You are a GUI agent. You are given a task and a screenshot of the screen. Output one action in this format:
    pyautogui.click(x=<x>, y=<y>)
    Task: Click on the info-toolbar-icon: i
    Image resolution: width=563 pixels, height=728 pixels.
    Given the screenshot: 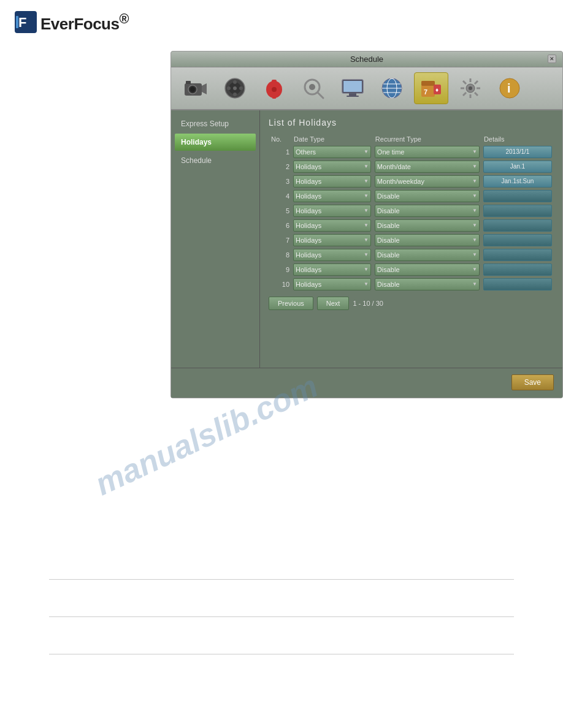 What is the action you would take?
    pyautogui.click(x=510, y=88)
    